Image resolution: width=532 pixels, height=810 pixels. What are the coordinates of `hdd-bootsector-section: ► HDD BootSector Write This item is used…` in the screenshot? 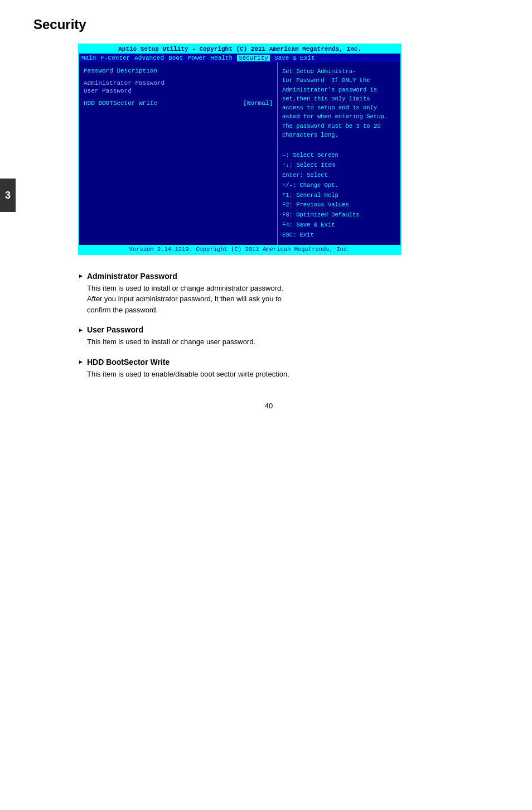 It's located at (287, 369).